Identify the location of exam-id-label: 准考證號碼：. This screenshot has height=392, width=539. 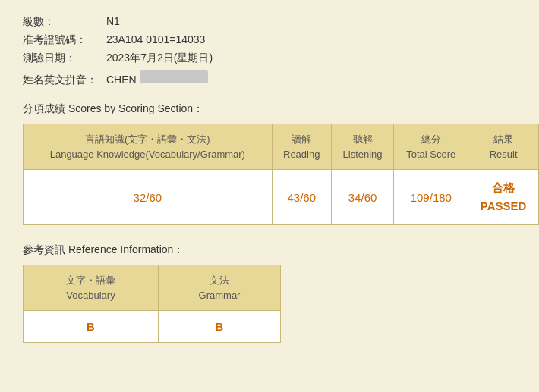
(65, 40).